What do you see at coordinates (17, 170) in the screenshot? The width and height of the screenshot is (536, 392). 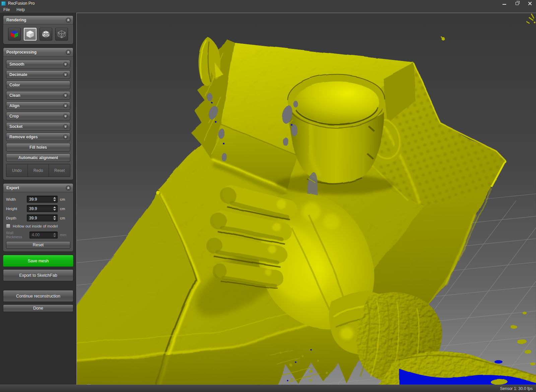 I see `undo-button: Undo` at bounding box center [17, 170].